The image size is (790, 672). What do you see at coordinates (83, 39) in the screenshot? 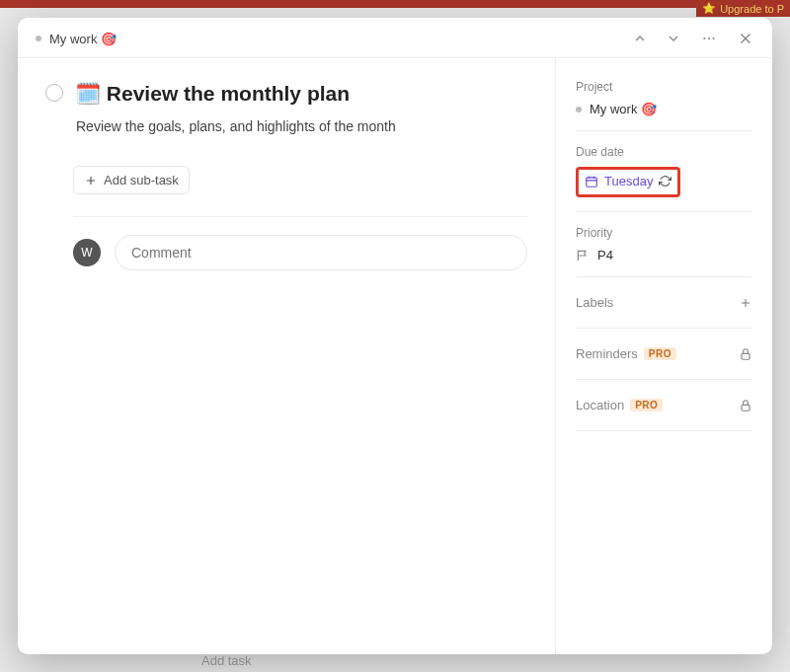
I see `breadcrumb-project: My work 🎯` at bounding box center [83, 39].